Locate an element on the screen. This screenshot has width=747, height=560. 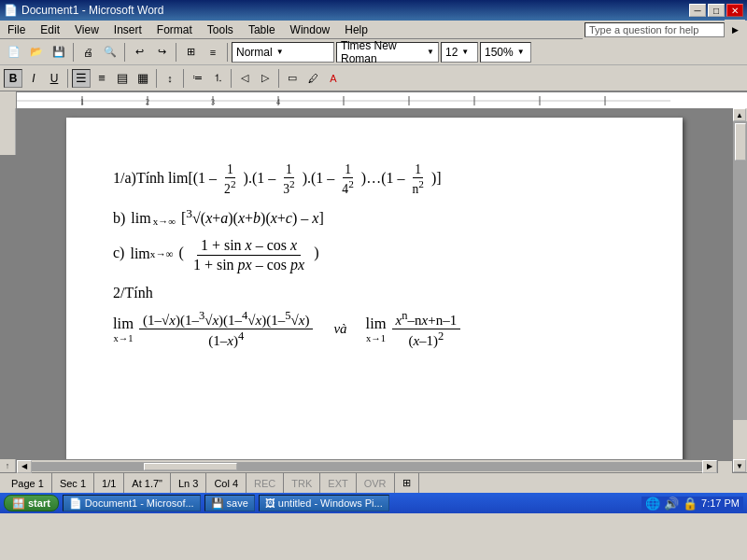
frac-1-n2: 1 n2 is located at coordinates (417, 179).